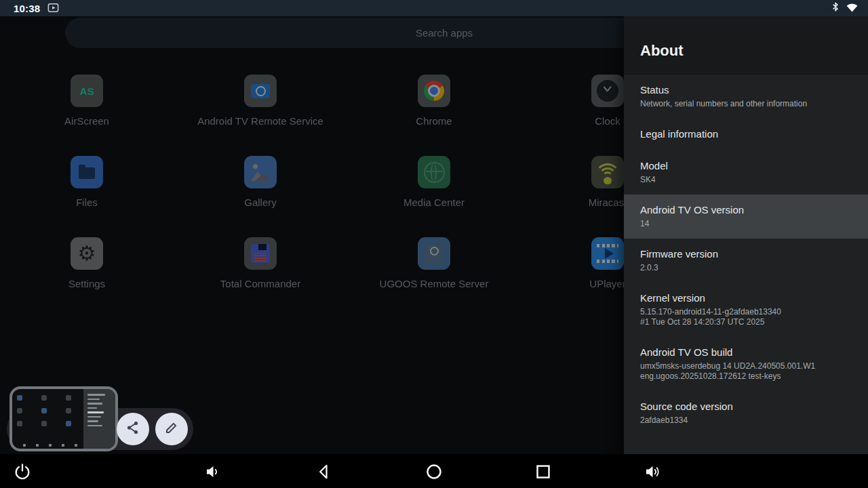 The width and height of the screenshot is (868, 488). I want to click on about-item-sub: 2afdaeb1334, so click(746, 420).